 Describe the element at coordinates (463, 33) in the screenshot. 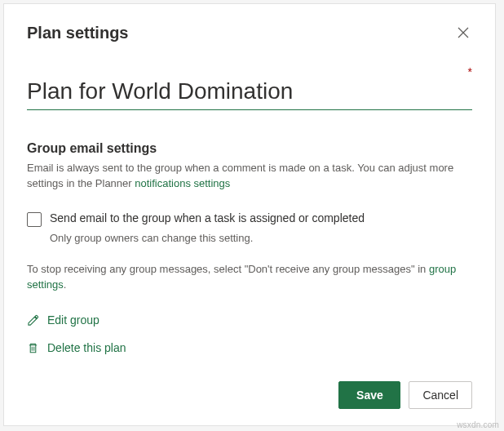

I see `close-button` at that location.